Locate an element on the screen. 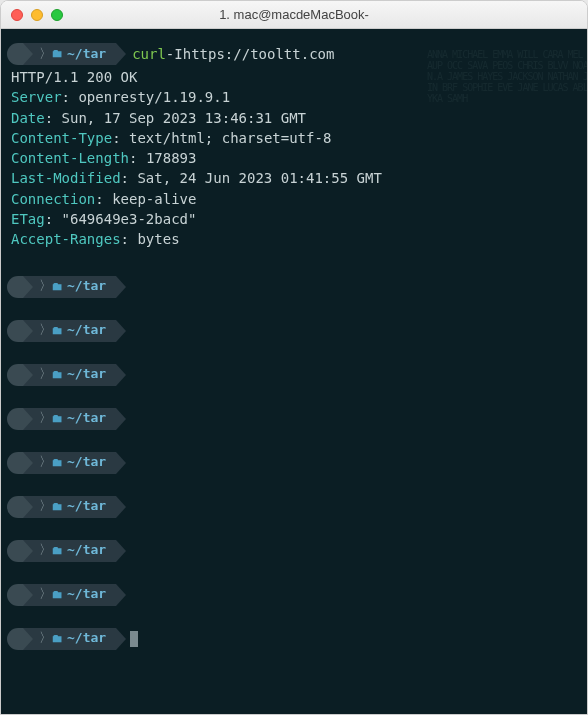  command-url: https://tooltt.com is located at coordinates (259, 54).